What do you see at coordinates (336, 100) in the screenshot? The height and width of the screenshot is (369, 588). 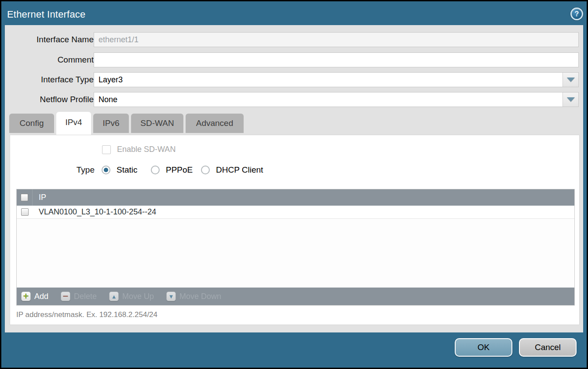 I see `netflow-profile-select: None` at bounding box center [336, 100].